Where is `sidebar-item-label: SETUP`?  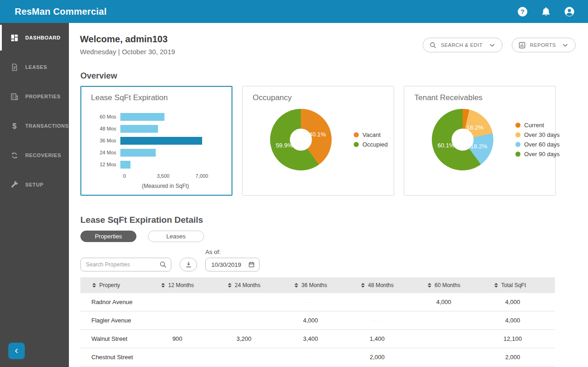 sidebar-item-label: SETUP is located at coordinates (34, 185).